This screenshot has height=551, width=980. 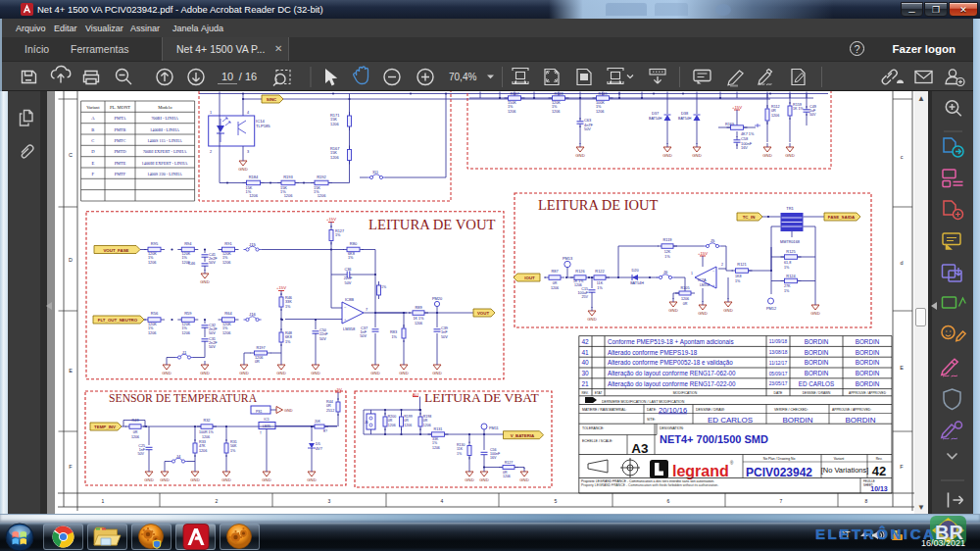 What do you see at coordinates (118, 320) in the screenshot?
I see `svg-text: FLT_OUT_NEUTRO` at bounding box center [118, 320].